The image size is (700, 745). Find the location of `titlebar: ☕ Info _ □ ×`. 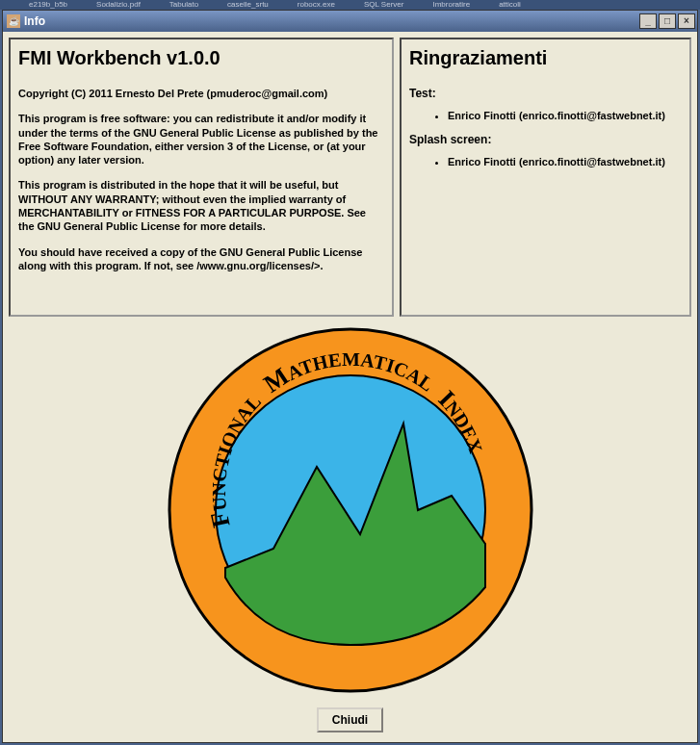

titlebar: ☕ Info _ □ × is located at coordinates (350, 21).